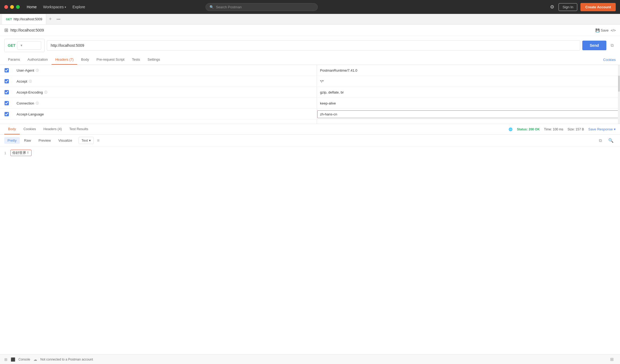 The height and width of the screenshot is (364, 620). What do you see at coordinates (98, 141) in the screenshot?
I see `filter-button: ≡` at bounding box center [98, 141].